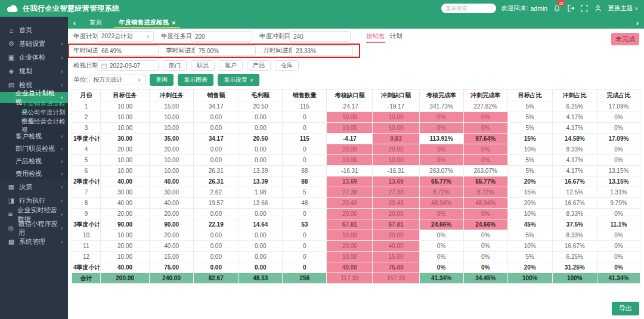  Describe the element at coordinates (618, 95) in the screenshot. I see `col-header-12: 完成占比` at that location.